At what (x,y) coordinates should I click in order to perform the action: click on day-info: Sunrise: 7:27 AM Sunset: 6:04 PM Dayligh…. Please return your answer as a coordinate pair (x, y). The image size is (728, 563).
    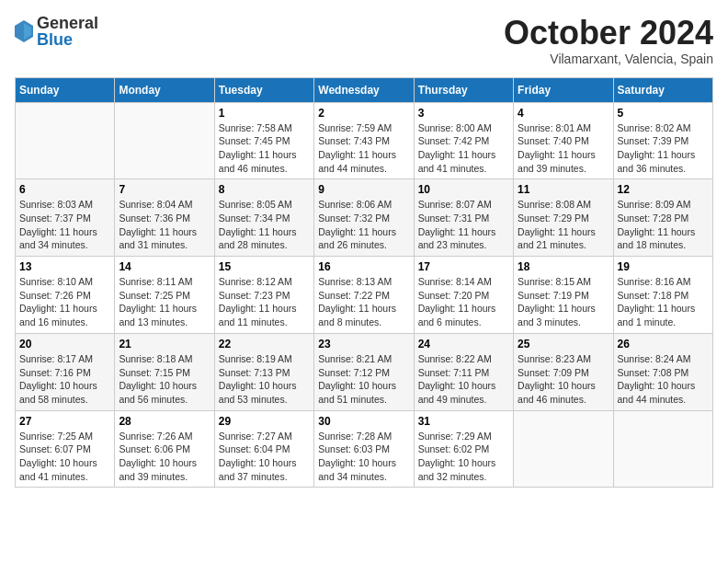
    Looking at the image, I should click on (265, 456).